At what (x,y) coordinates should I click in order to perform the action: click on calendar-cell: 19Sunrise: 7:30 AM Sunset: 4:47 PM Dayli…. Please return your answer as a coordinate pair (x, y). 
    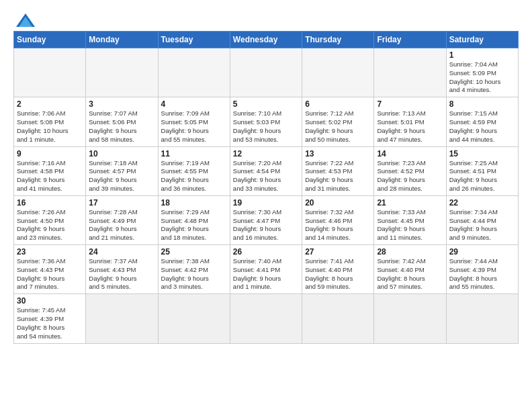
    Looking at the image, I should click on (266, 220).